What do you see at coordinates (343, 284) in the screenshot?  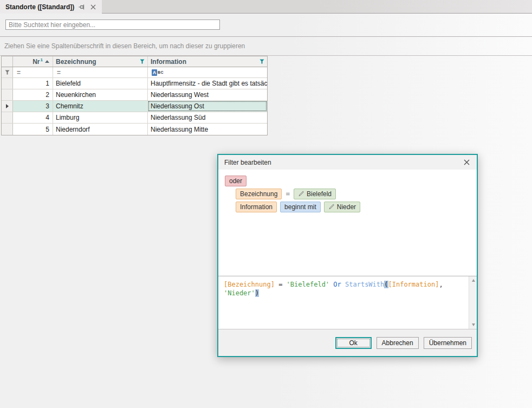 I see `code-token-plain` at bounding box center [343, 284].